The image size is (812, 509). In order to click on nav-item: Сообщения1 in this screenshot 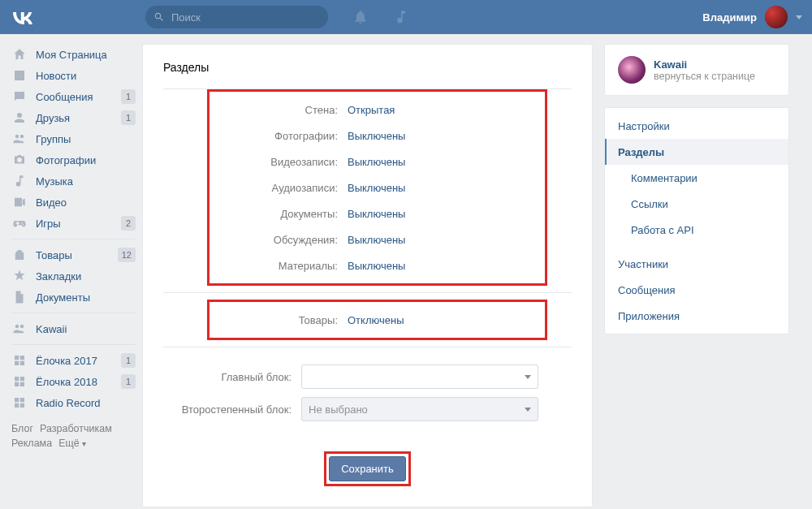, I will do `click(76, 97)`.